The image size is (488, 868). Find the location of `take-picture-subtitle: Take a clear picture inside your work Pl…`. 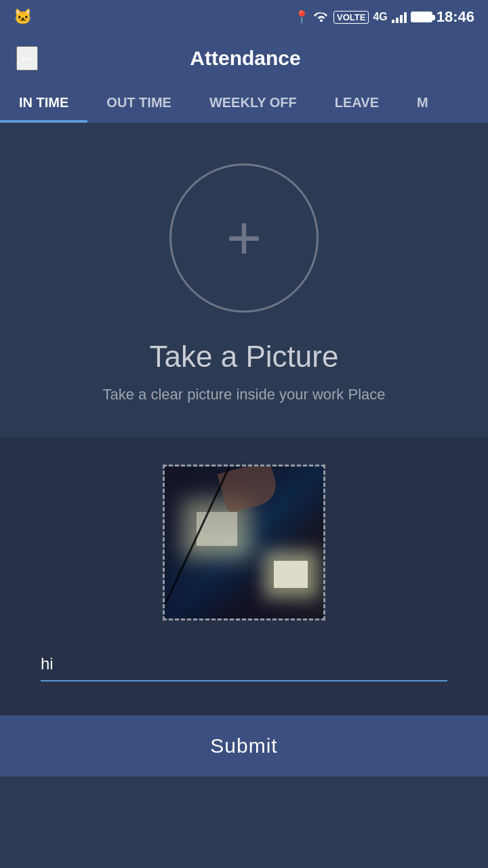

take-picture-subtitle: Take a clear picture inside your work Pl… is located at coordinates (244, 395).